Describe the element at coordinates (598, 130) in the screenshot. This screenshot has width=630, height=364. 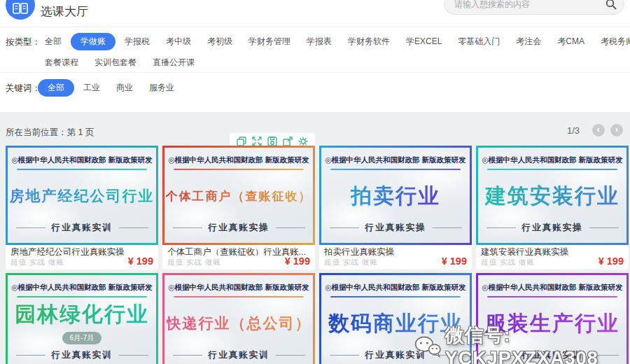
I see `prev-page-button: ‹` at that location.